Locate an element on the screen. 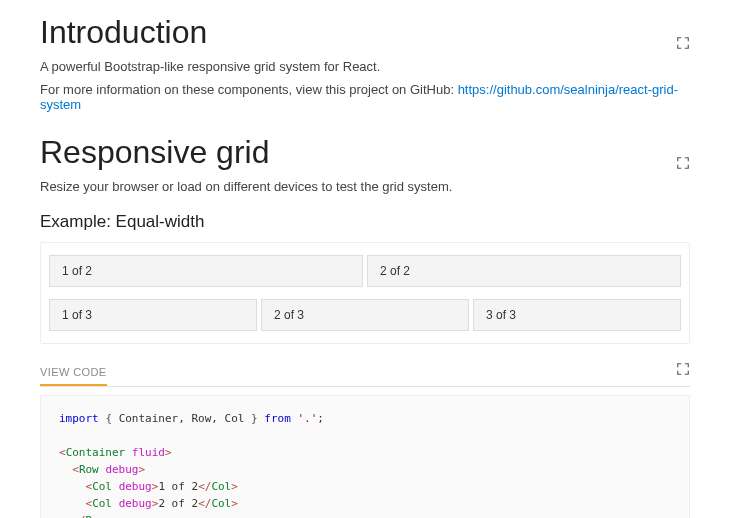  intro-heading: Introduction is located at coordinates (365, 32).